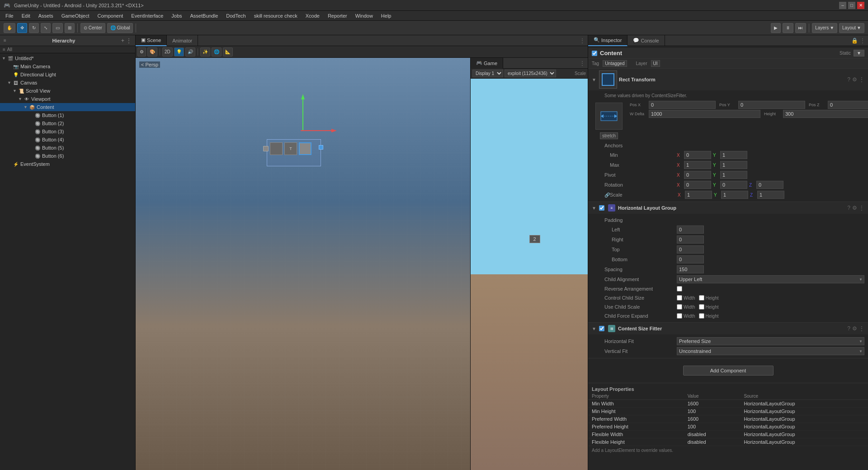 This screenshot has height=470, width=868. Describe the element at coordinates (690, 240) in the screenshot. I see `padding-right-field` at that location.